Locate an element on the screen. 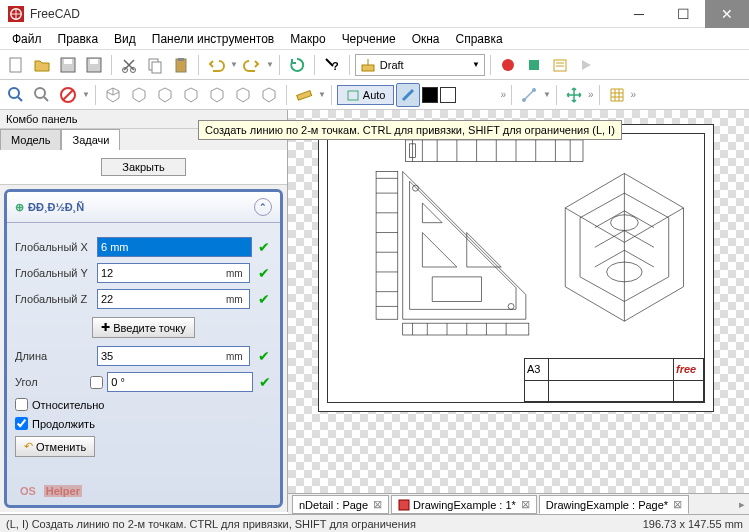 Image resolution: width=749 pixels, height=532 pixels. minimize-button: ─ is located at coordinates (639, 14).